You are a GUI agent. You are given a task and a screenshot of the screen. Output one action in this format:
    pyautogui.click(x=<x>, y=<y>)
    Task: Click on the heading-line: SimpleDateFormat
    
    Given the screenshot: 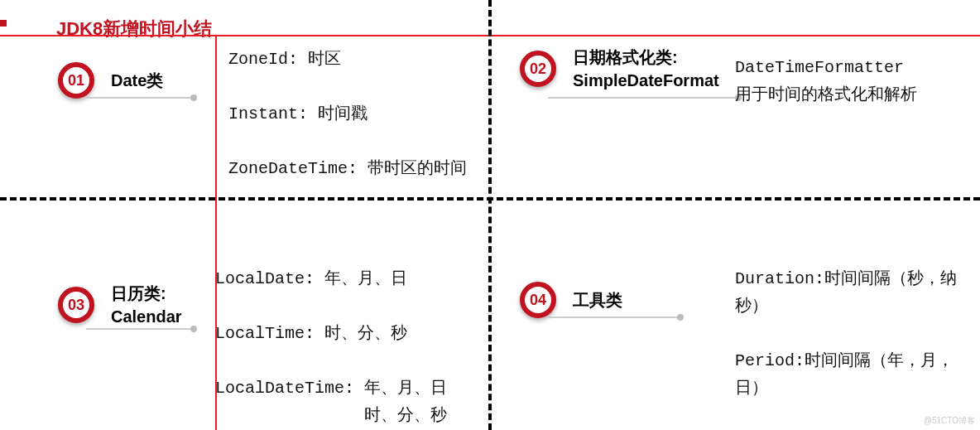 What is the action you would take?
    pyautogui.click(x=646, y=80)
    